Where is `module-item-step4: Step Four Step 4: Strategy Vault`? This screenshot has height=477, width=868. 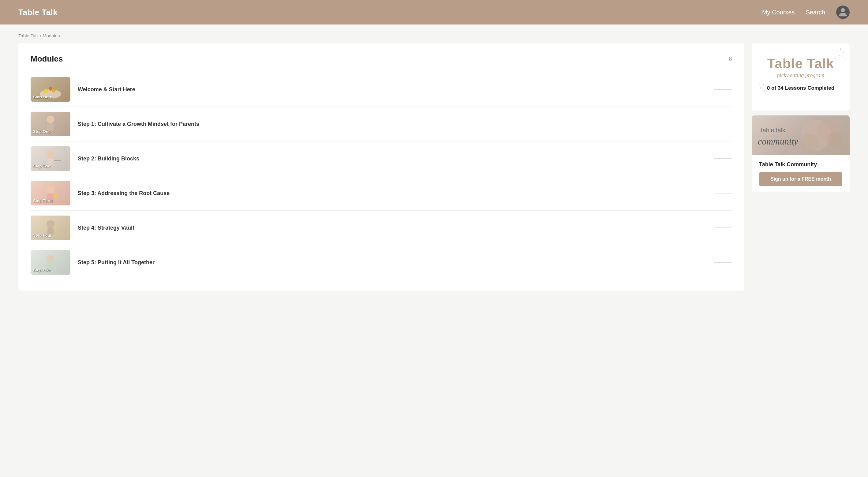 module-item-step4: Step Four Step 4: Strategy Vault is located at coordinates (381, 228).